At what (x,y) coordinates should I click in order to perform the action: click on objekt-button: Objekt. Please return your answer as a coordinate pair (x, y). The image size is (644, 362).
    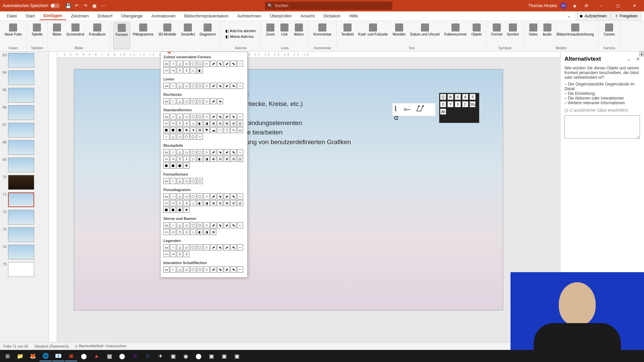
    Looking at the image, I should click on (477, 34).